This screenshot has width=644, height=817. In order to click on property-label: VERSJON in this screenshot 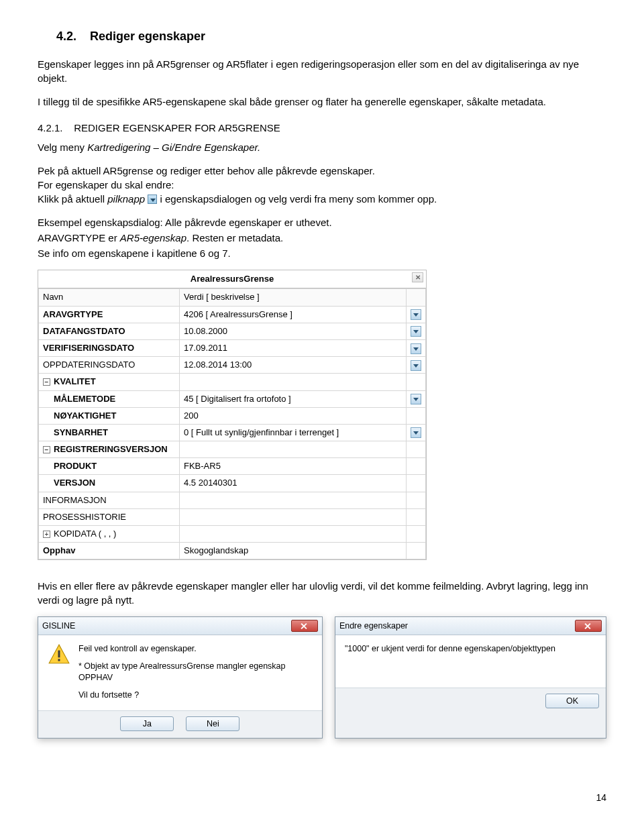, I will do `click(74, 483)`.